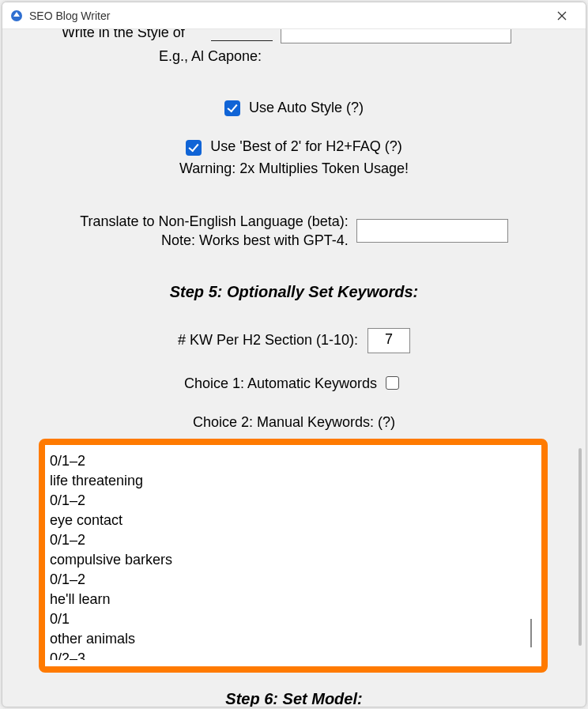 Image resolution: width=588 pixels, height=709 pixels. Describe the element at coordinates (214, 240) in the screenshot. I see `translate-line2: Note: Works best with GPT-4.` at that location.